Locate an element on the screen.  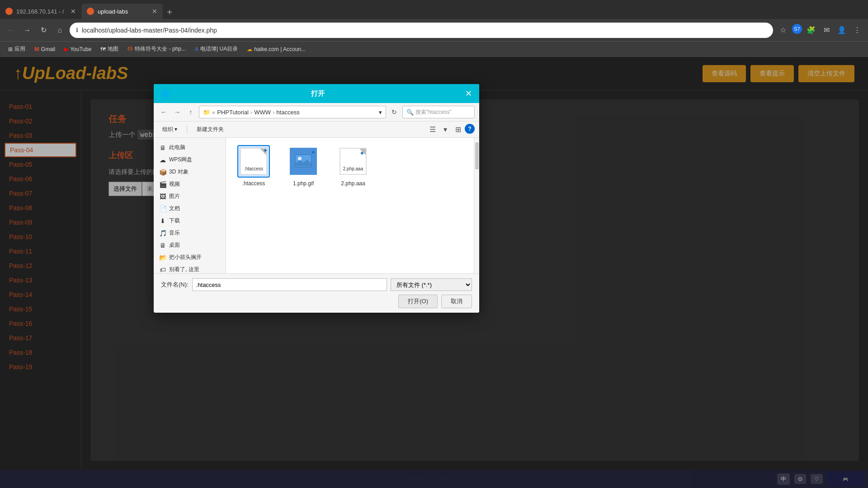
extension-btn: 🧩 is located at coordinates (811, 30).